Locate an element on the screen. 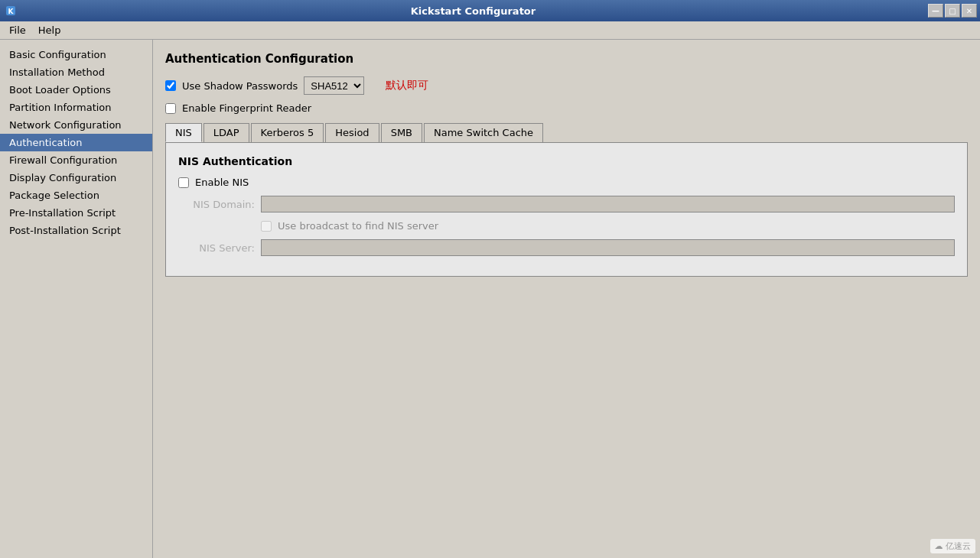 The image size is (980, 558). sidebar-item-network-configuration: Network Configuration is located at coordinates (77, 125).